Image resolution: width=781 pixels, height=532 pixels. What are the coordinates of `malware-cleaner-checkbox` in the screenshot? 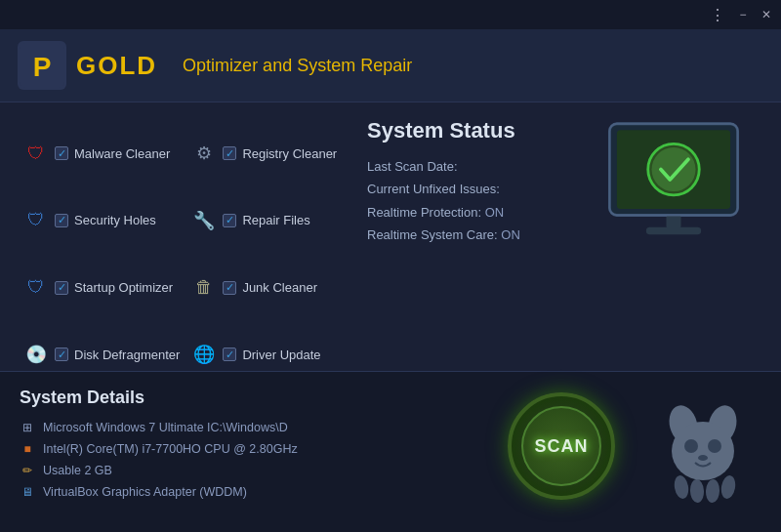 It's located at (62, 153).